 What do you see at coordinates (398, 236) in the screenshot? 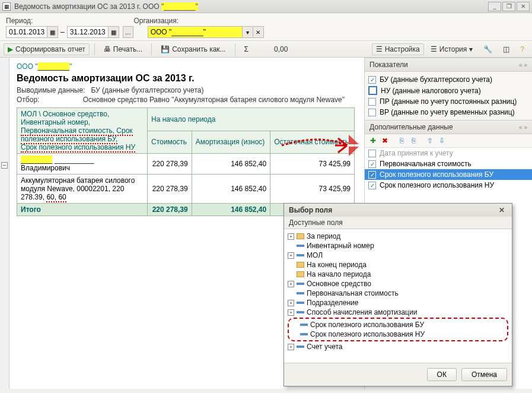
I see `tree-item: +За период` at bounding box center [398, 236].